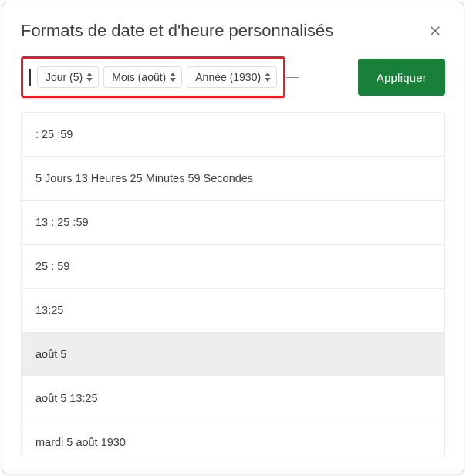 This screenshot has height=476, width=466. What do you see at coordinates (233, 134) in the screenshot?
I see `format-list-item: : 25 :59` at bounding box center [233, 134].